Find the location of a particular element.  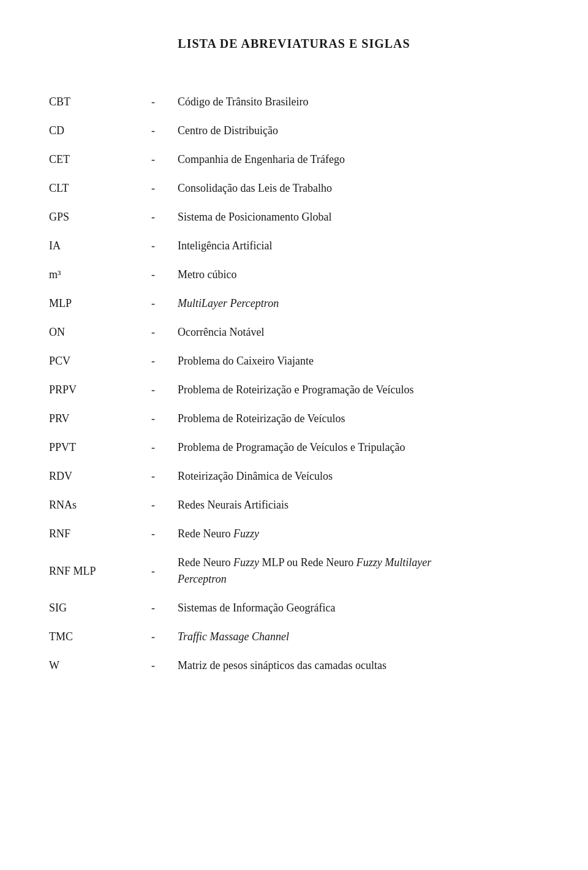

abbr-cell: GPS is located at coordinates (89, 217).